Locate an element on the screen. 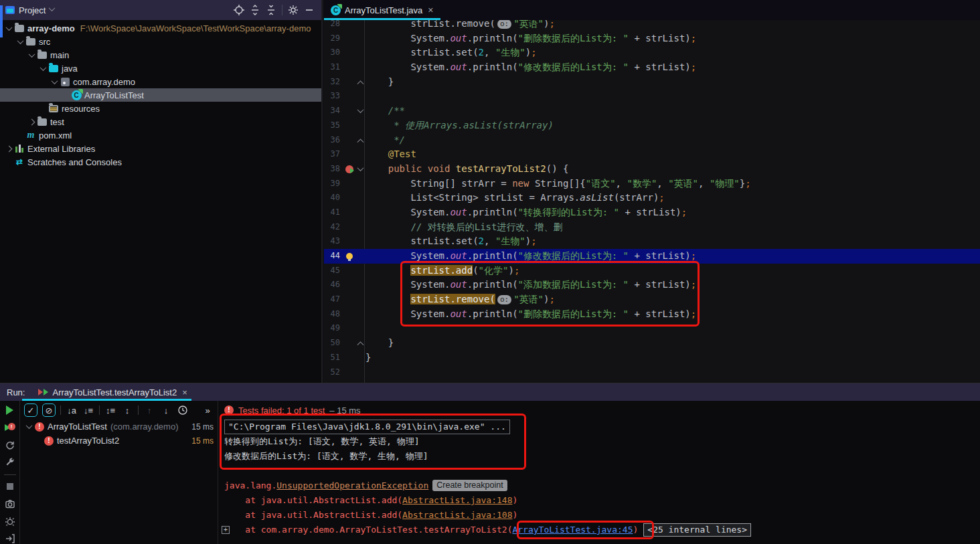 This screenshot has height=544, width=980. code-line-37: 37 @Test is located at coordinates (652, 155).